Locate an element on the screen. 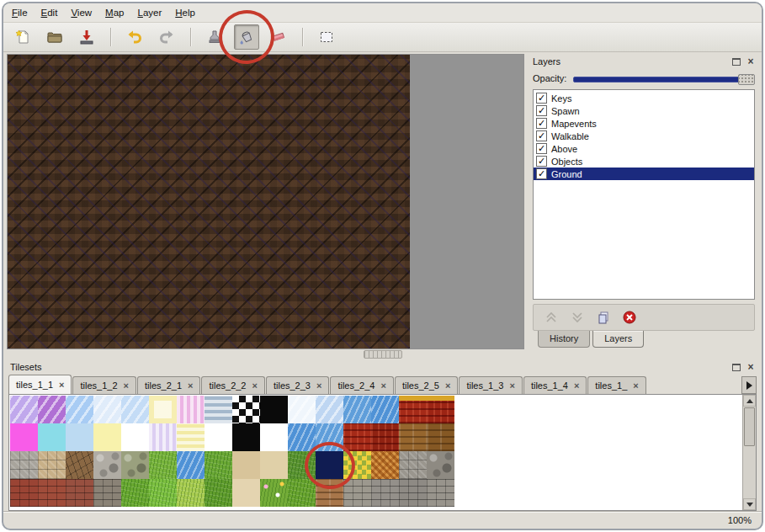 The image size is (765, 532). tileset-tab-tiles_2_4: tiles_2_4× is located at coordinates (362, 386).